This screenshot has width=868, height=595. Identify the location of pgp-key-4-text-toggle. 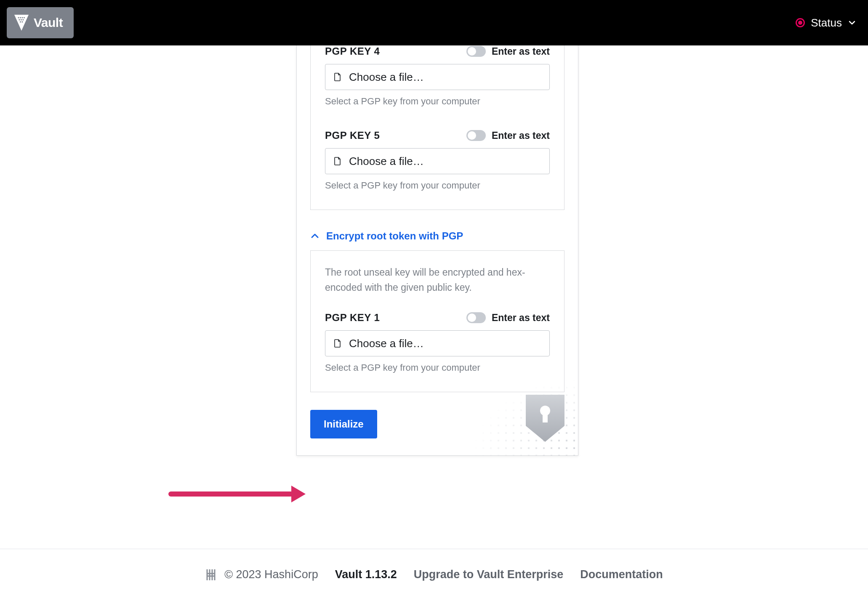
(476, 51).